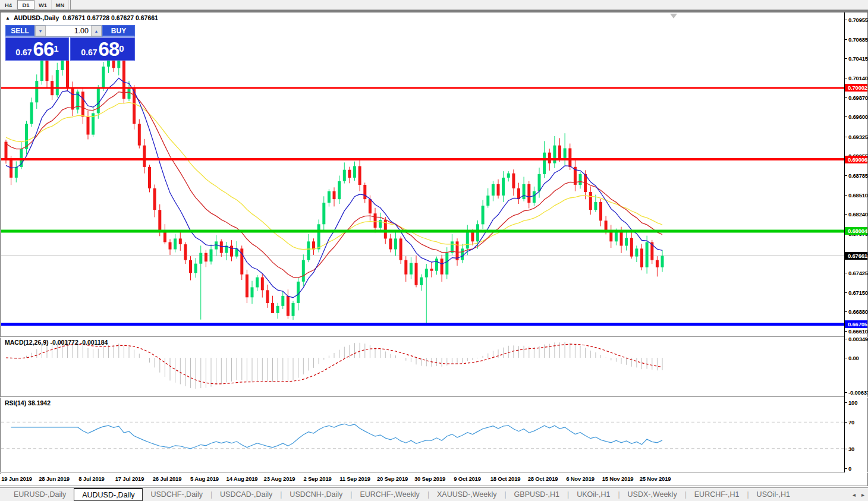 The height and width of the screenshot is (501, 868). What do you see at coordinates (108, 494) in the screenshot?
I see `symbol-tab-audusd-daily: AUDUSD-,Daily` at bounding box center [108, 494].